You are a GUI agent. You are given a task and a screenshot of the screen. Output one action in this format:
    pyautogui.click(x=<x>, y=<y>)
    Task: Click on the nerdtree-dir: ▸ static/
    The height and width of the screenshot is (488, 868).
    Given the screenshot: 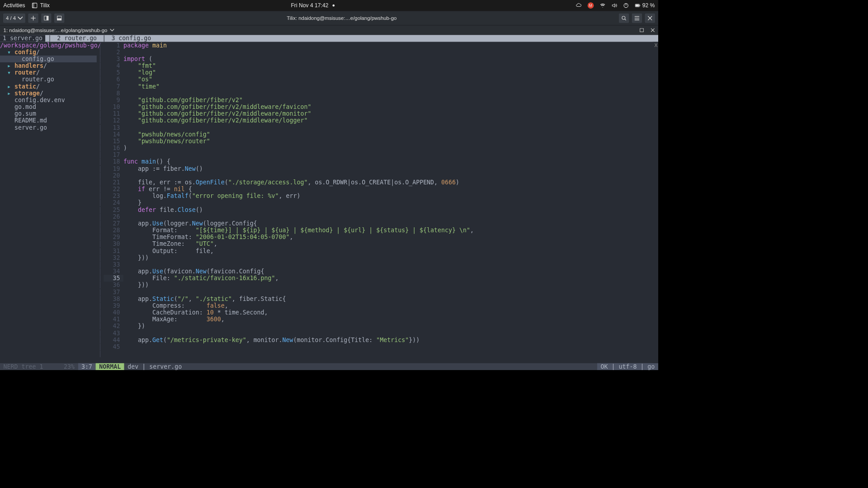 What is the action you would take?
    pyautogui.click(x=48, y=87)
    